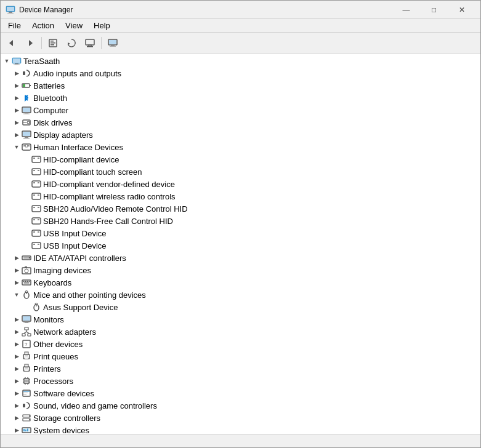 The width and height of the screenshot is (481, 448). Describe the element at coordinates (90, 43) in the screenshot. I see `uninstall-button` at that location.